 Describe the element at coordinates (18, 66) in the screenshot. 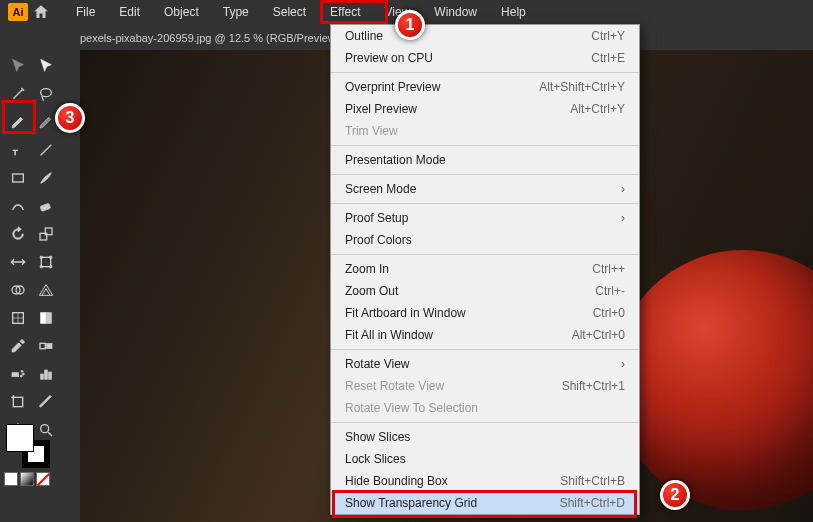

I see `selection-tool-icon` at that location.